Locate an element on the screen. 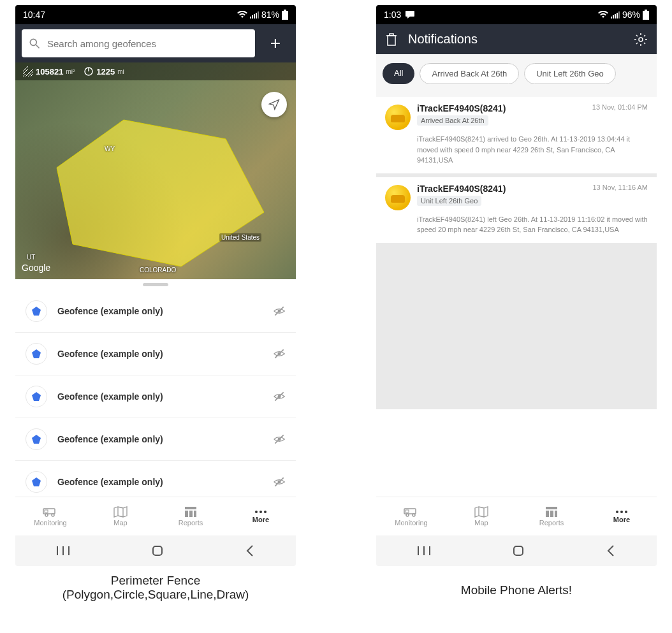 The width and height of the screenshot is (672, 633). caption-left: Perimeter Fence (Polygon,Circle,Square,L… is located at coordinates (156, 588).